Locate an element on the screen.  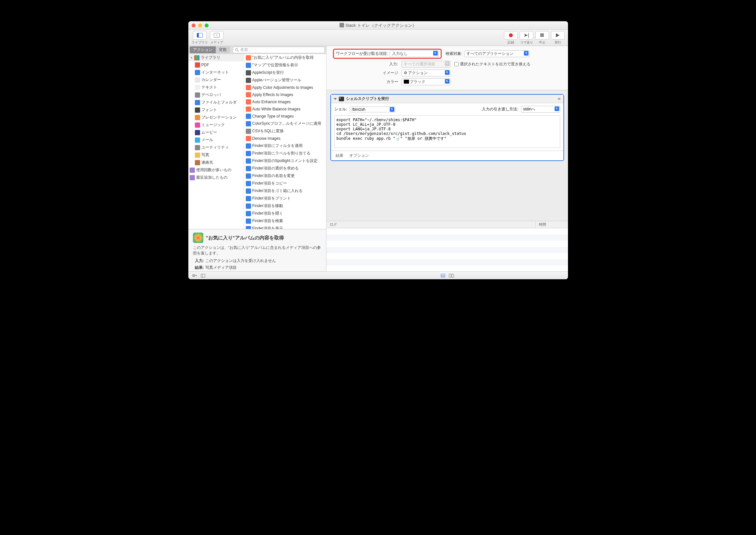
search-icon is located at coordinates (237, 50).